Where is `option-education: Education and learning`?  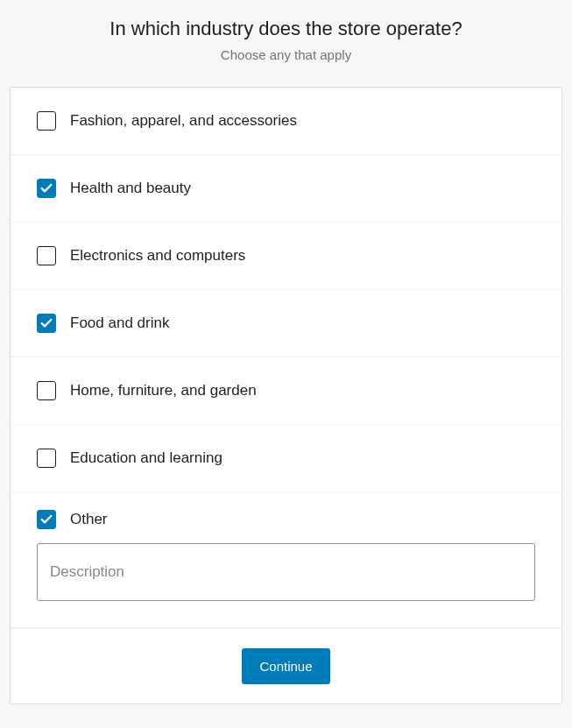 option-education: Education and learning is located at coordinates (286, 459).